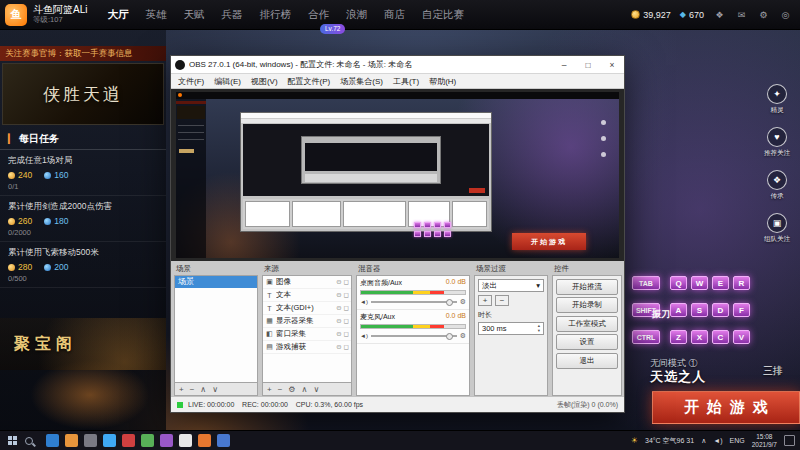 The image size is (800, 450). I want to click on source-item: ▦ 显示器采集 ⊙ ◻, so click(307, 322).